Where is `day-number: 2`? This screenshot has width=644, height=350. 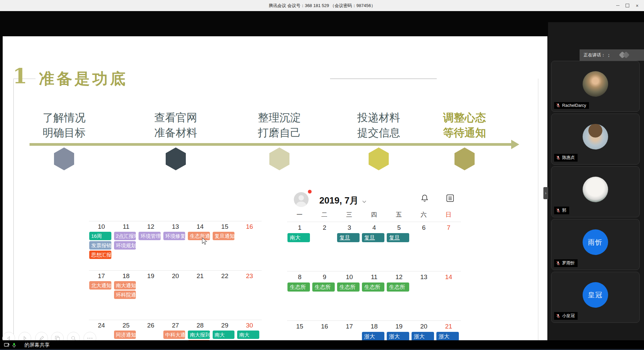 day-number: 2 is located at coordinates (325, 227).